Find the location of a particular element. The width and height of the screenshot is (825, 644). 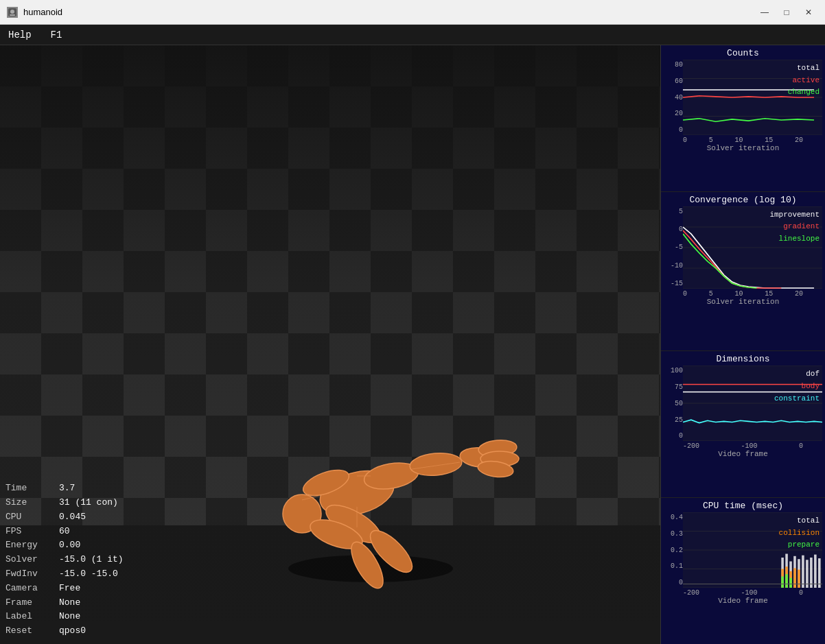

counts-y-labels: 806040200 is located at coordinates (673, 97).